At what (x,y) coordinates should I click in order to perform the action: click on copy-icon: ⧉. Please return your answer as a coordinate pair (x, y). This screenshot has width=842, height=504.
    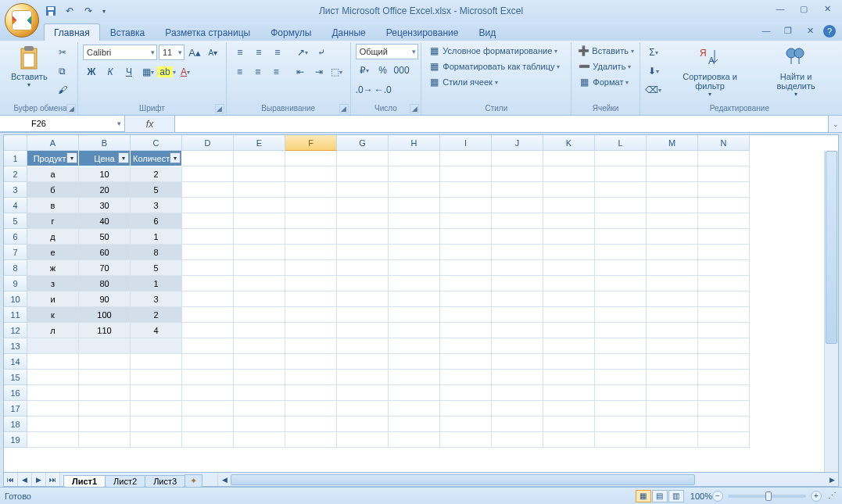
    Looking at the image, I should click on (63, 71).